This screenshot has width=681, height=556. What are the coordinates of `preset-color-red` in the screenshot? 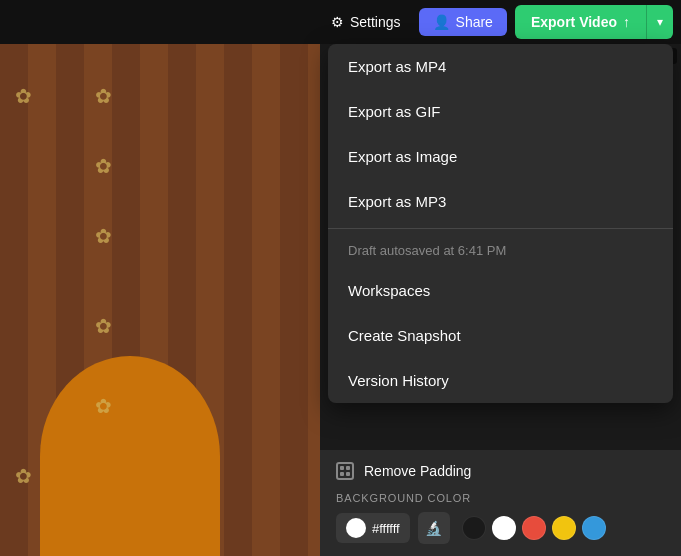 It's located at (534, 528).